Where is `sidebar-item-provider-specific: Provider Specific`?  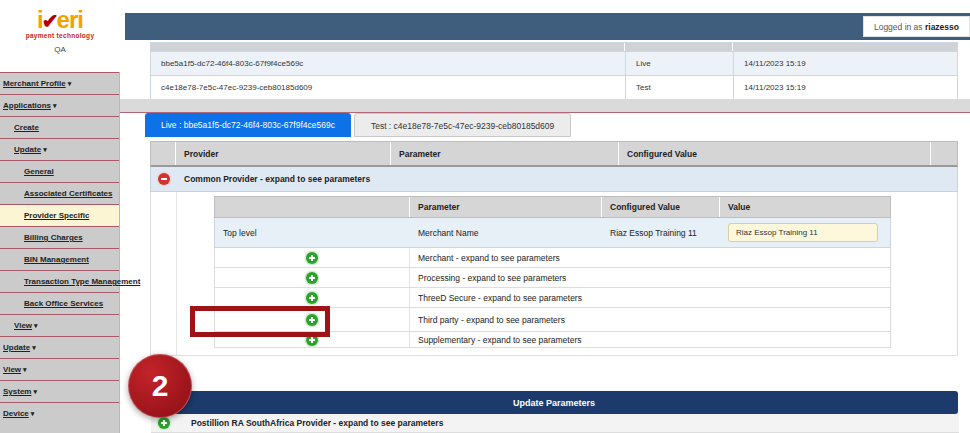
sidebar-item-provider-specific: Provider Specific is located at coordinates (60, 215).